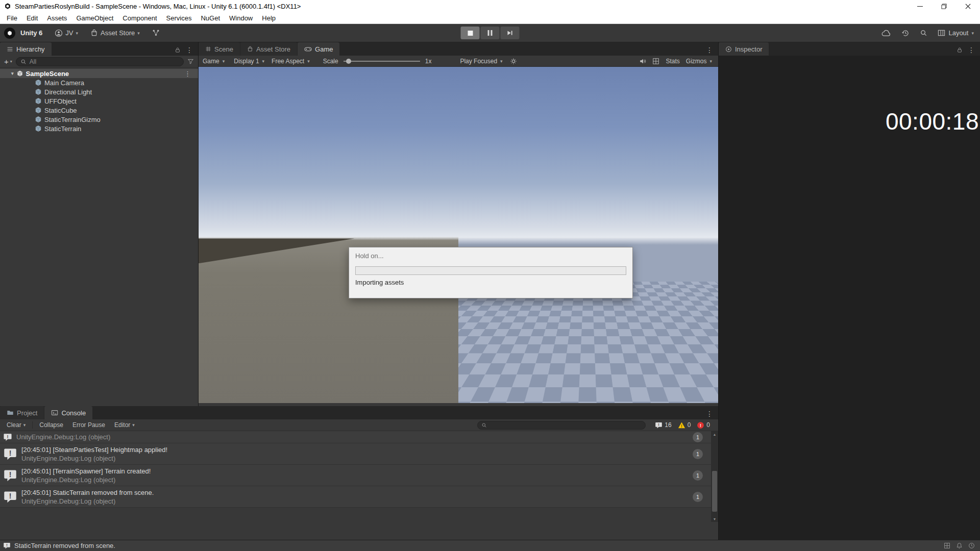 The image size is (980, 551). Describe the element at coordinates (125, 425) in the screenshot. I see `editor-dropdown: Editor ▾` at that location.